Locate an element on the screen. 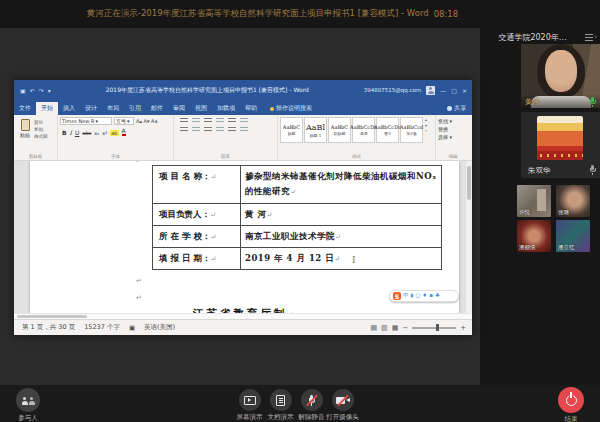 The image size is (600, 422). font-name-select: Times New R ▾ is located at coordinates (86, 121).